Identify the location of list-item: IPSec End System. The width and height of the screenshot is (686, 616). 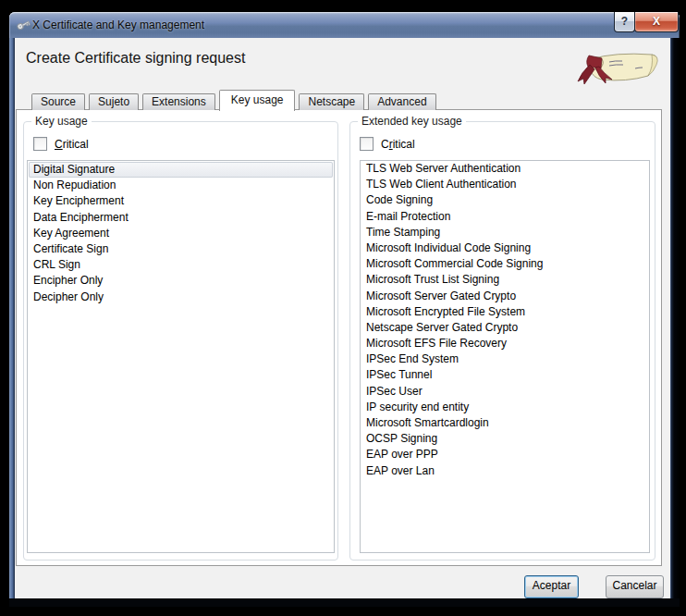
(505, 359).